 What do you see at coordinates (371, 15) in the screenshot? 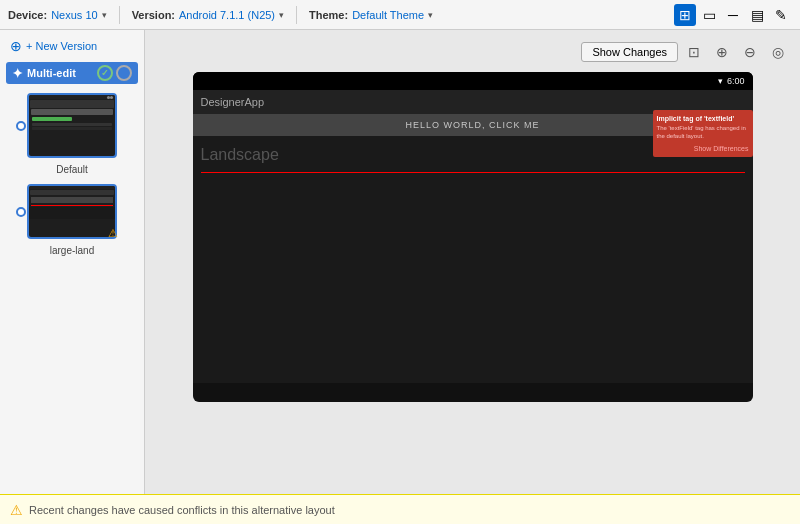
I see `theme-group: Theme: Default Theme ▾` at bounding box center [371, 15].